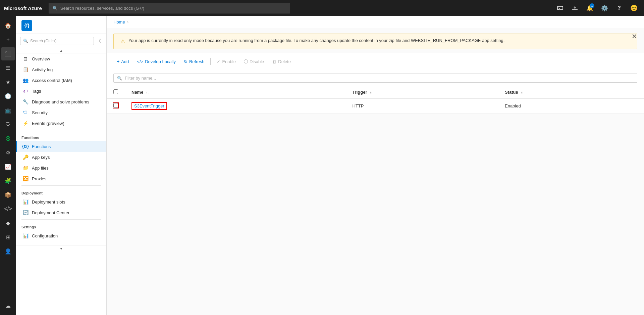  Describe the element at coordinates (8, 306) in the screenshot. I see `rail-cloud-icon: ☁` at that location.